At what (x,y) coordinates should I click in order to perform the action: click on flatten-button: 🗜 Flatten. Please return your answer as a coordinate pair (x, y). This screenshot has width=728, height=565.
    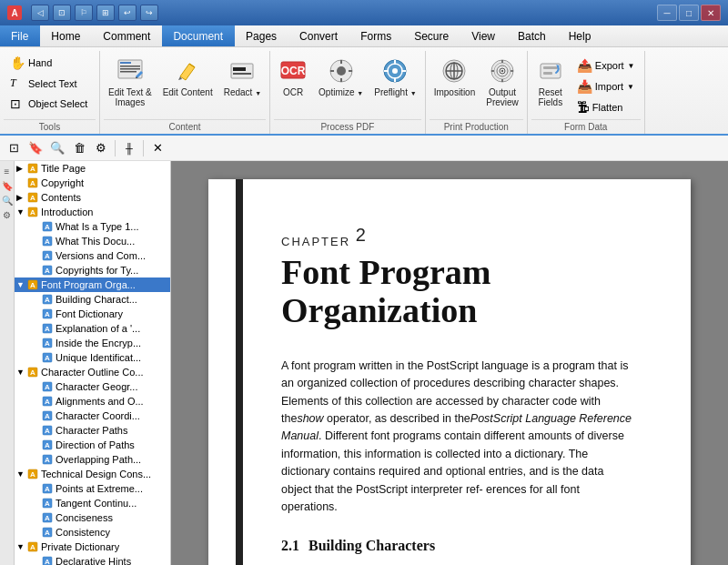
    Looking at the image, I should click on (606, 107).